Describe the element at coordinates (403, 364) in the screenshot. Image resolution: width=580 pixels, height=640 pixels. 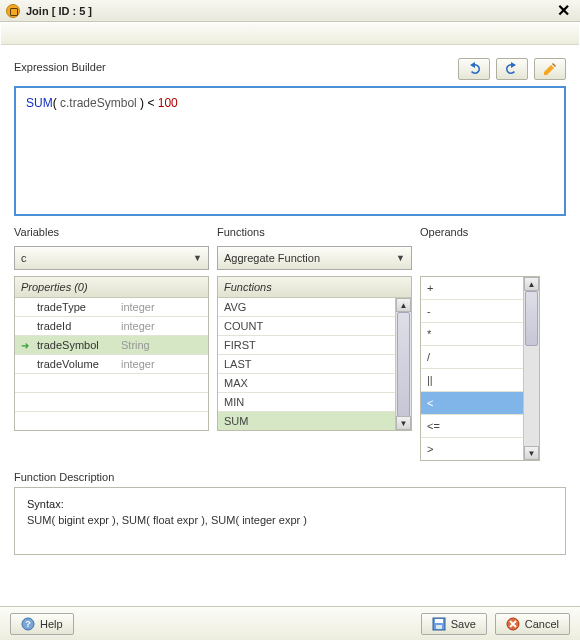
I see `functions-scrollbar: ▲ ▼` at that location.